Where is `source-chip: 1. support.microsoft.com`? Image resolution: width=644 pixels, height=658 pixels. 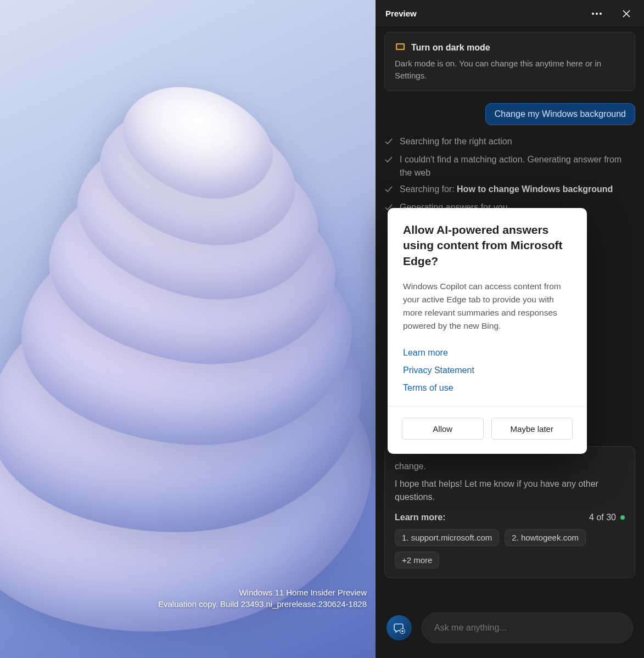 source-chip: 1. support.microsoft.com is located at coordinates (447, 538).